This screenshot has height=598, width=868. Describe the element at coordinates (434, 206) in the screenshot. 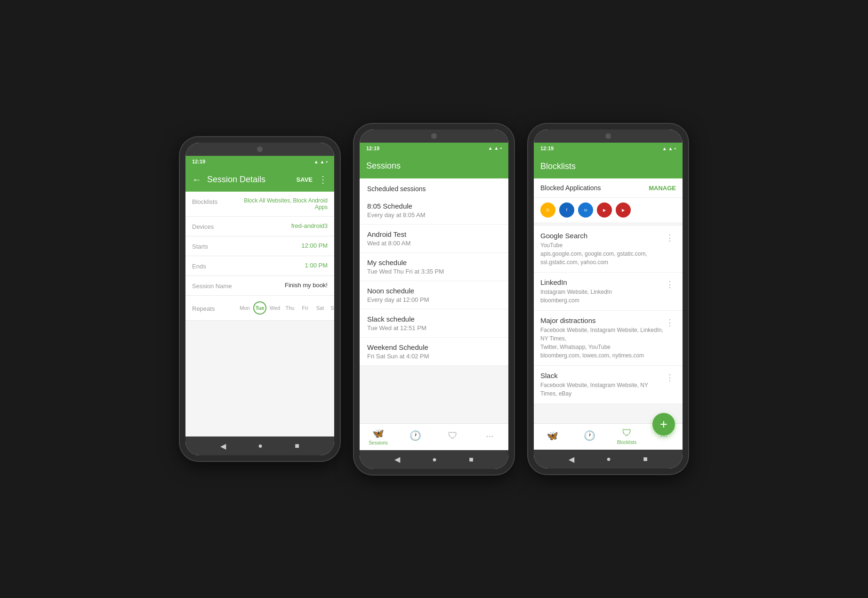

I see `session-name-0: 8:05 Schedule` at that location.